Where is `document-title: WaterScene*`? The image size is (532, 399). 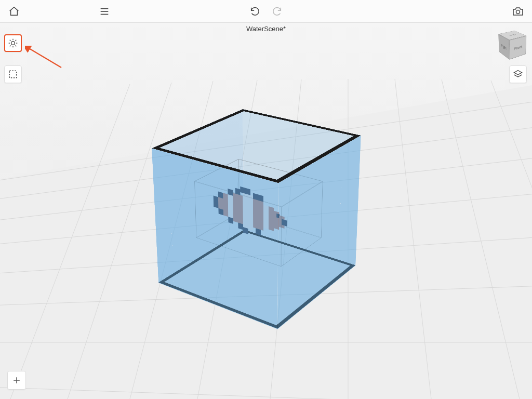 document-title: WaterScene* is located at coordinates (266, 29).